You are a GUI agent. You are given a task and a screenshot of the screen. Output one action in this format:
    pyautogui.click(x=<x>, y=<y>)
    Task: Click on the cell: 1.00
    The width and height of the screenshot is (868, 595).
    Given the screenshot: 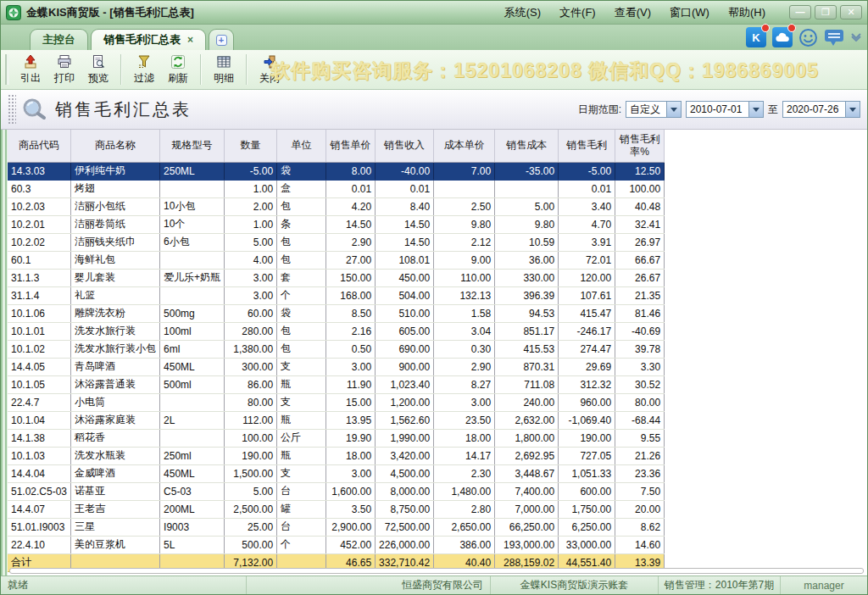 What is the action you would take?
    pyautogui.click(x=251, y=224)
    